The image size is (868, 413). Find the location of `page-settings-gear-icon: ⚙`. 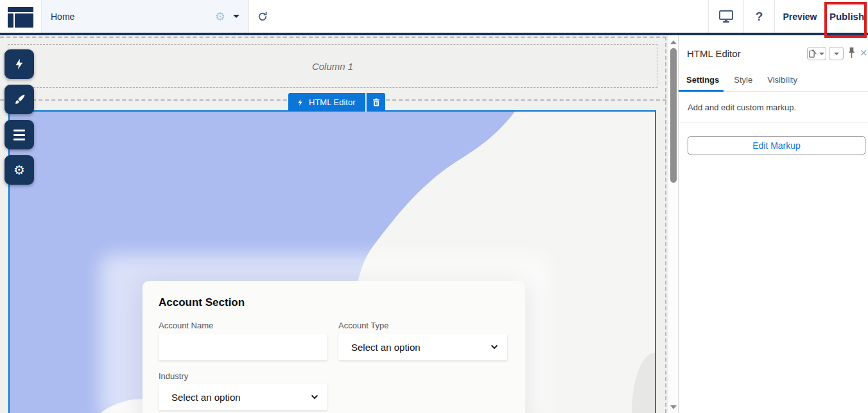

page-settings-gear-icon: ⚙ is located at coordinates (220, 17).